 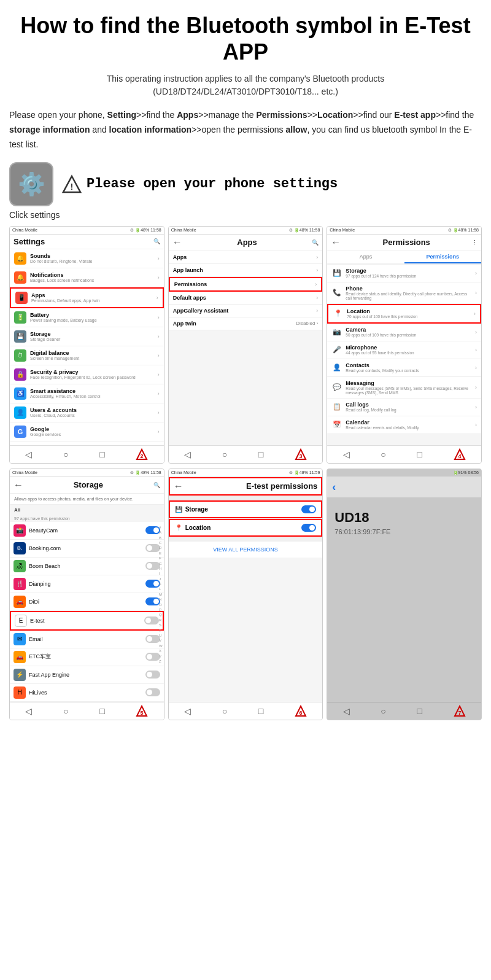 What do you see at coordinates (179, 510) in the screenshot?
I see `storage-etest-icon: 💾` at bounding box center [179, 510].